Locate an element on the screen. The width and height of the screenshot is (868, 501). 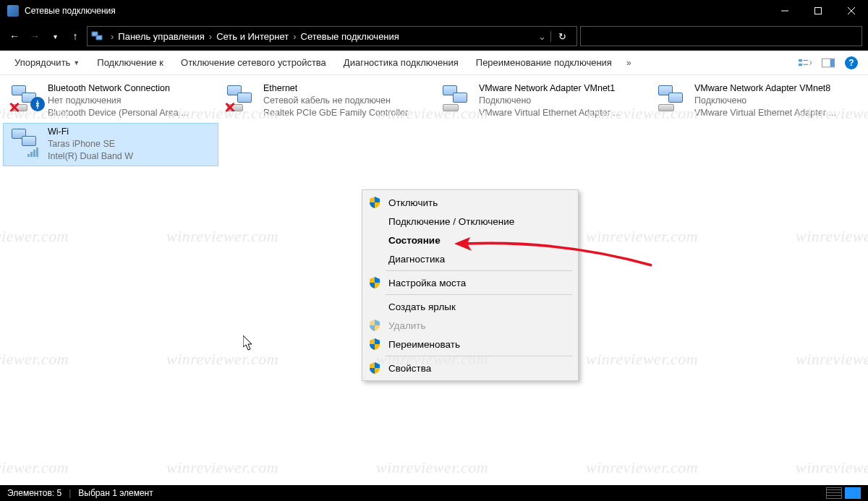
refresh-button: ↻ is located at coordinates (562, 36).